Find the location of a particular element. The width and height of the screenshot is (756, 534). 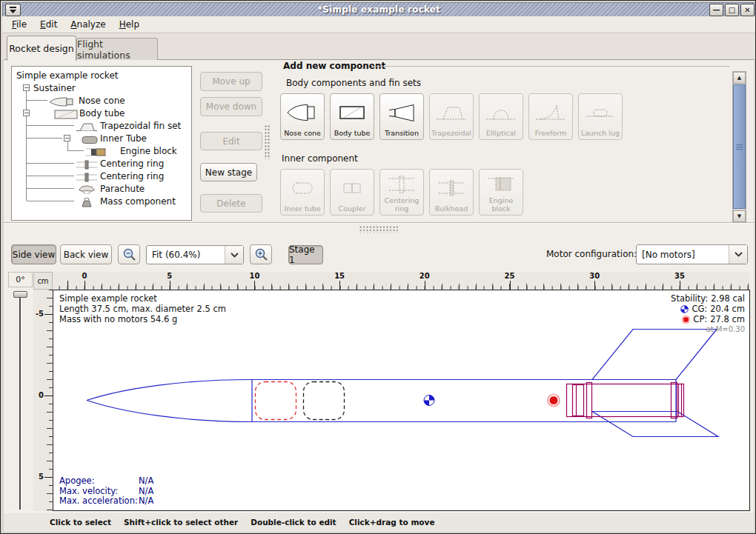

component-tree: Simple example rocket − Sustainer Nose c… is located at coordinates (102, 144).